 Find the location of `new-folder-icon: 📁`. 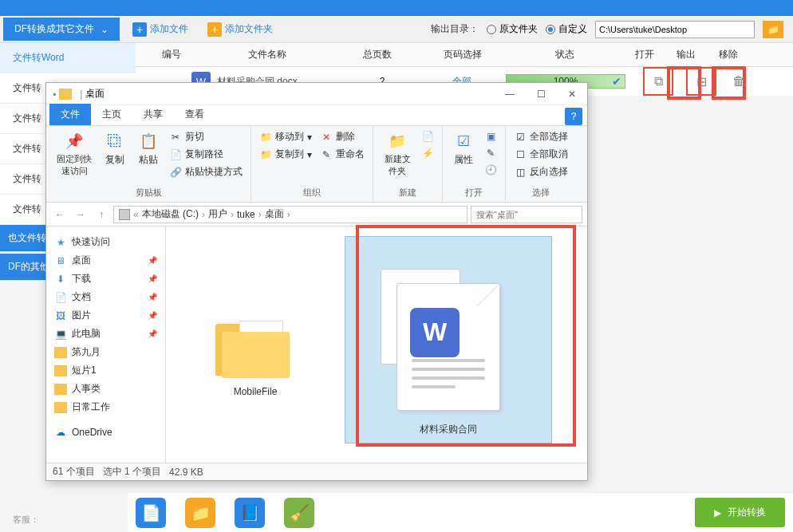

new-folder-icon: 📁 is located at coordinates (397, 141).